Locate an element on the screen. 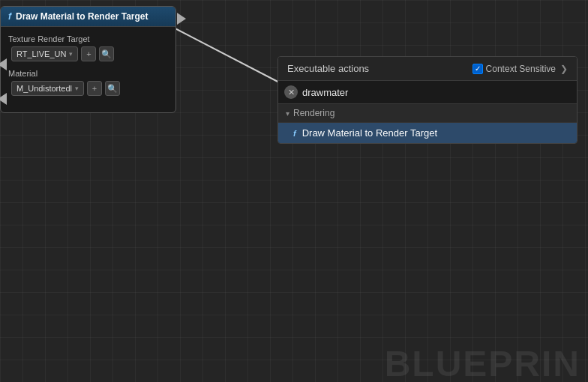 The image size is (588, 382). exec-pin-right is located at coordinates (182, 19).